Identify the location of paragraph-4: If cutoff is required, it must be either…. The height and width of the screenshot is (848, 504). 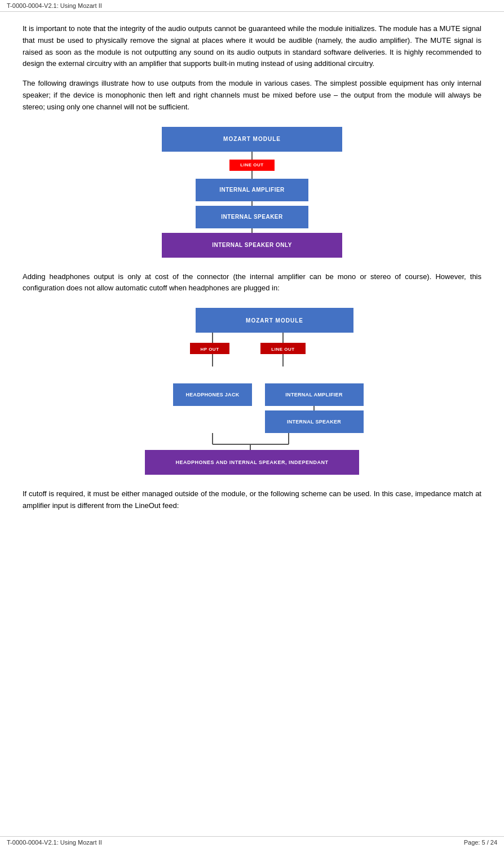
(252, 500).